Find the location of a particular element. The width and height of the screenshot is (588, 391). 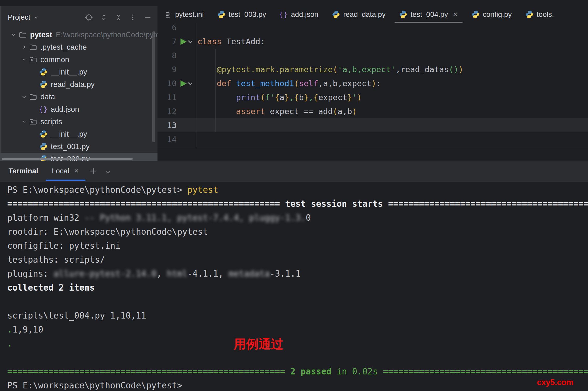

tab-config.py: config.py is located at coordinates (492, 14).